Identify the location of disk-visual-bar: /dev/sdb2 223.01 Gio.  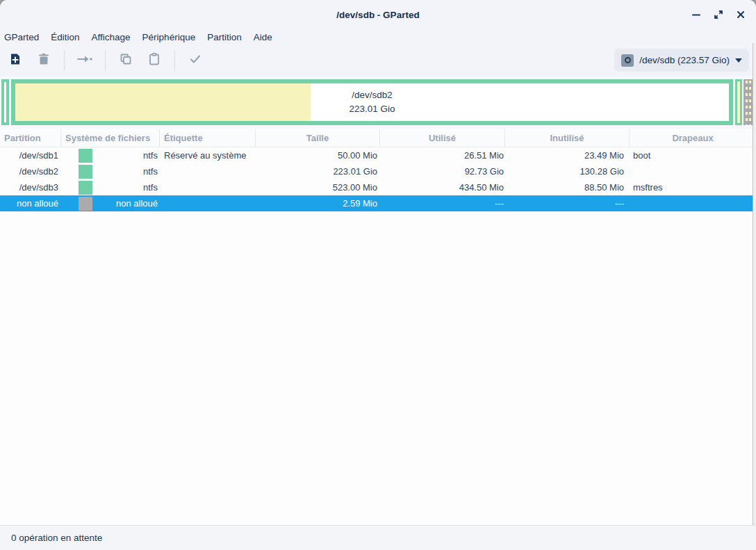
(378, 103).